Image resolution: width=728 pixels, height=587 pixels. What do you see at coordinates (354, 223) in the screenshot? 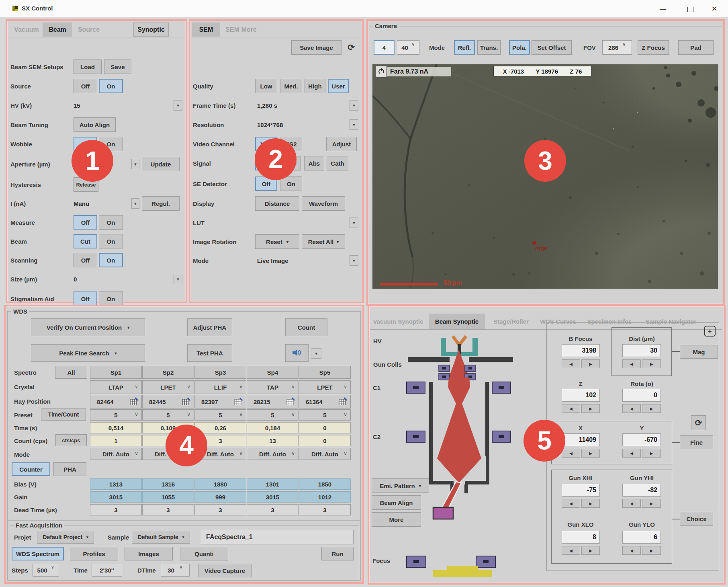
I see `lut-dropdown-icon: ▾` at bounding box center [354, 223].